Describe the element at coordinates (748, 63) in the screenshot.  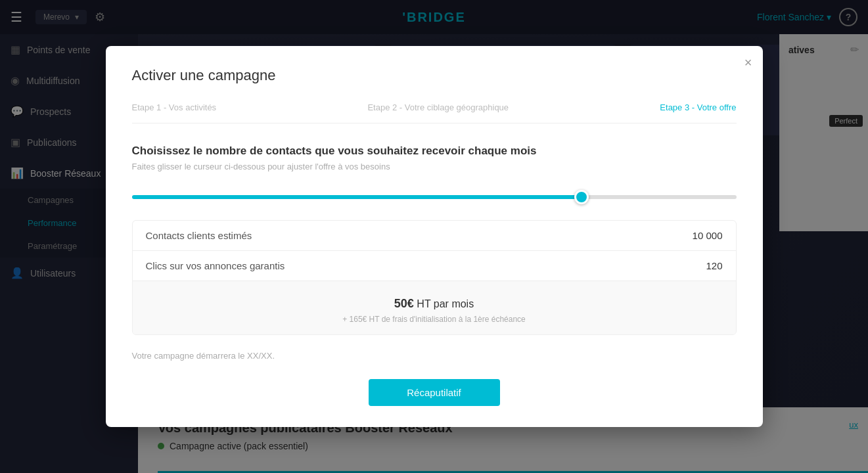
I see `modal-close-button: ×` at that location.